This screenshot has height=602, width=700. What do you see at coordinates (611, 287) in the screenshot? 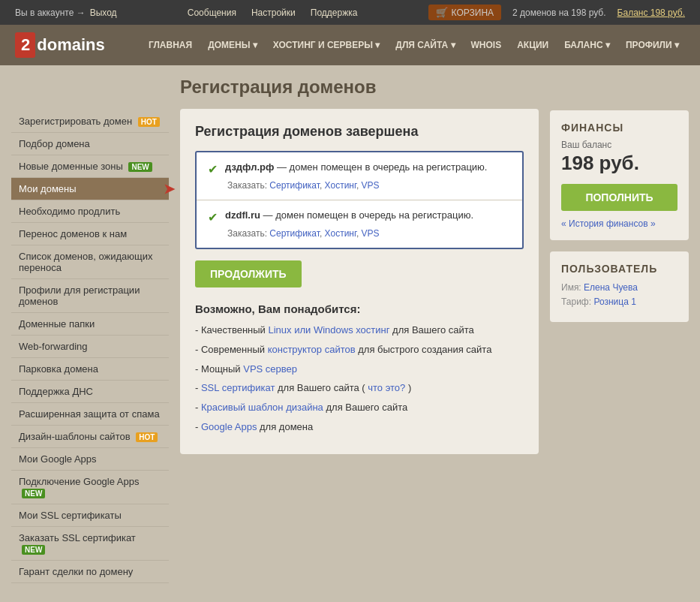
I see `user-name-link: Елена Чуева` at bounding box center [611, 287].